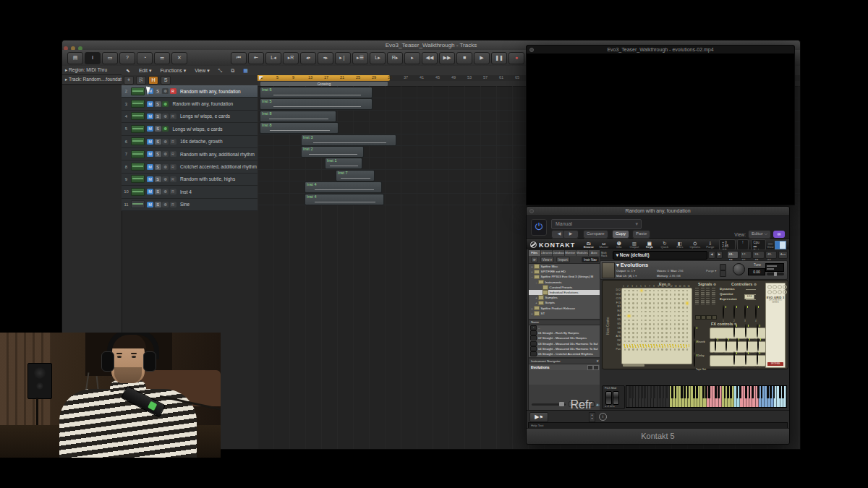 The width and height of the screenshot is (868, 488). I want to click on hide-tracks-button: H, so click(153, 80).